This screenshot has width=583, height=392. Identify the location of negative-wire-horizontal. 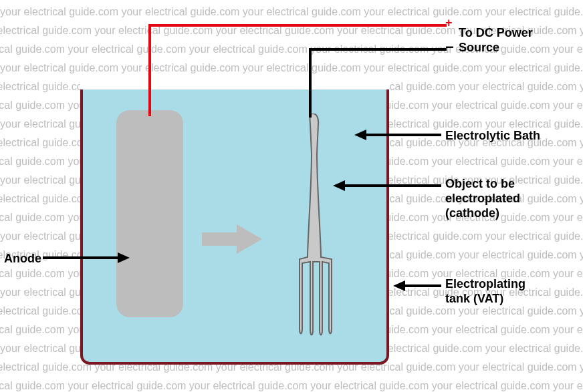
(378, 49).